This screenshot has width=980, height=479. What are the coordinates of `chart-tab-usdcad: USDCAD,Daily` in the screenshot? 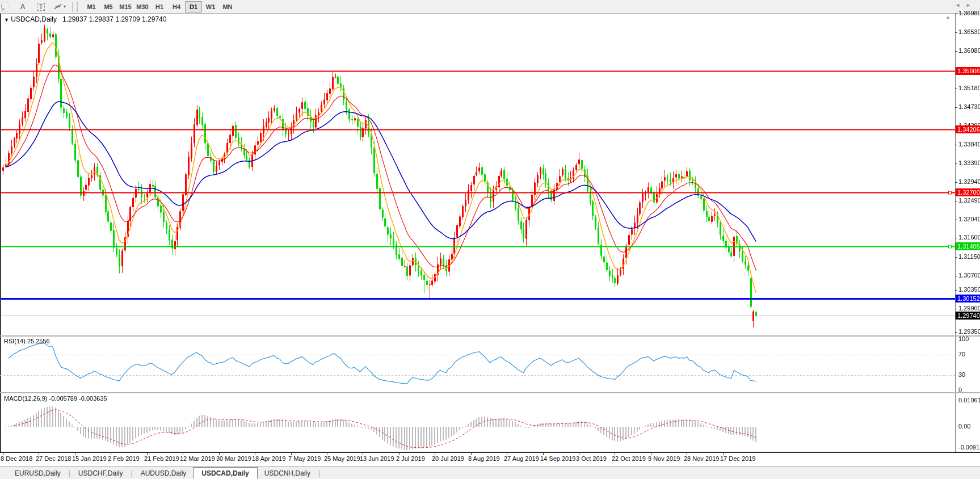 It's located at (225, 473).